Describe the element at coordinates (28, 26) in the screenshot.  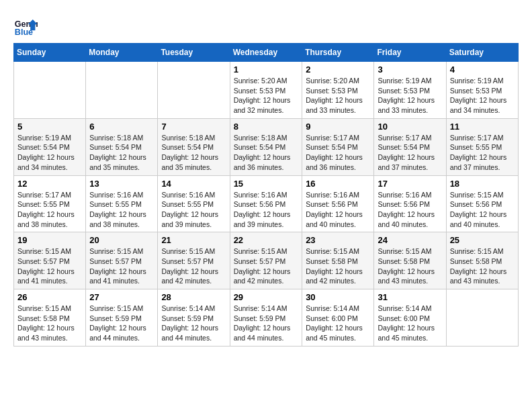
I see `logo: General Blue` at that location.